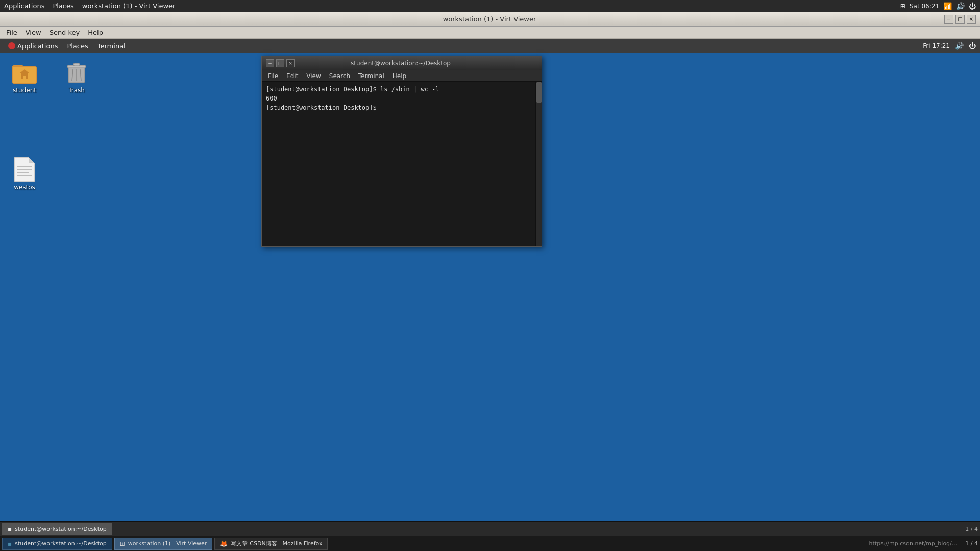  What do you see at coordinates (10, 529) in the screenshot?
I see `terminal-taskbar-icon: ▪` at bounding box center [10, 529].